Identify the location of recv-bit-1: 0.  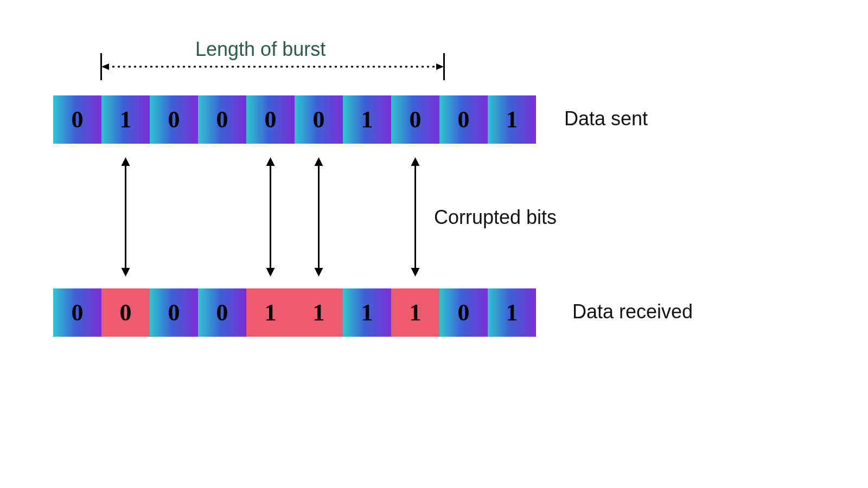
(126, 312).